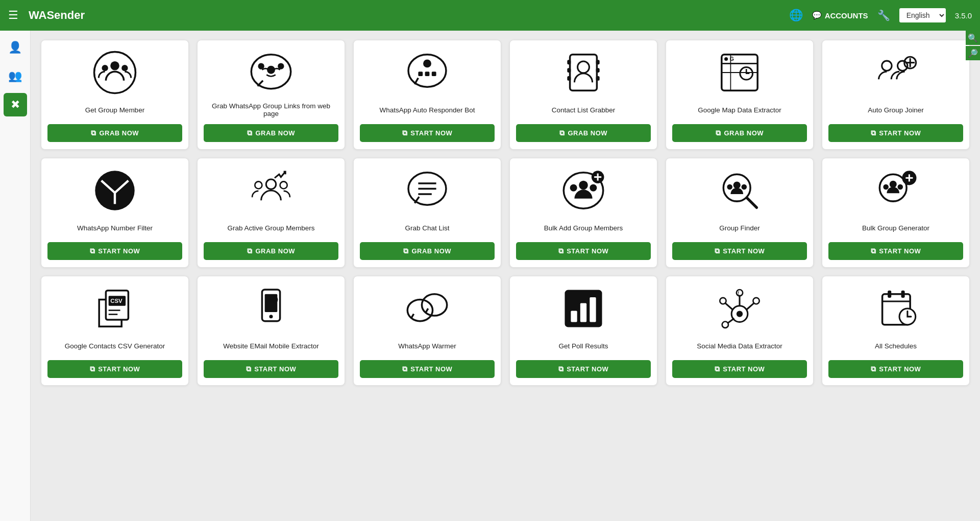 The width and height of the screenshot is (980, 521). Describe the element at coordinates (15, 48) in the screenshot. I see `sidebar-item-person: 👤` at that location.